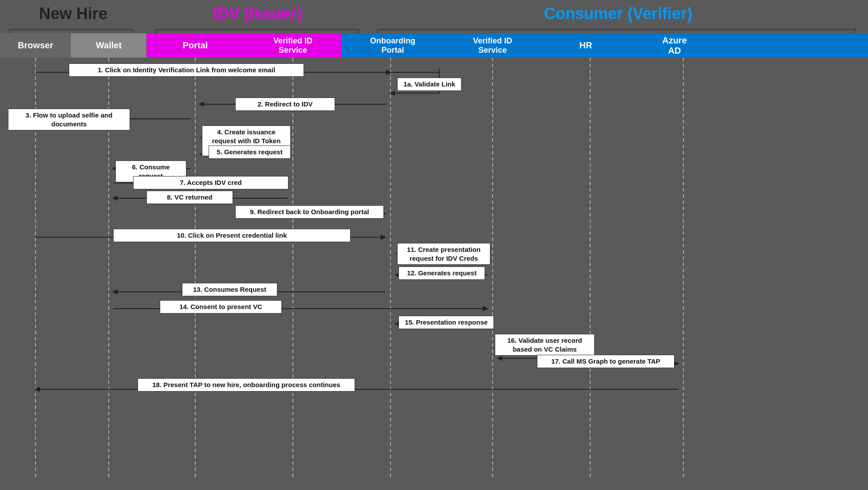  I want to click on msg-3-box: 3. Flow to upload selfie and documents, so click(69, 120).